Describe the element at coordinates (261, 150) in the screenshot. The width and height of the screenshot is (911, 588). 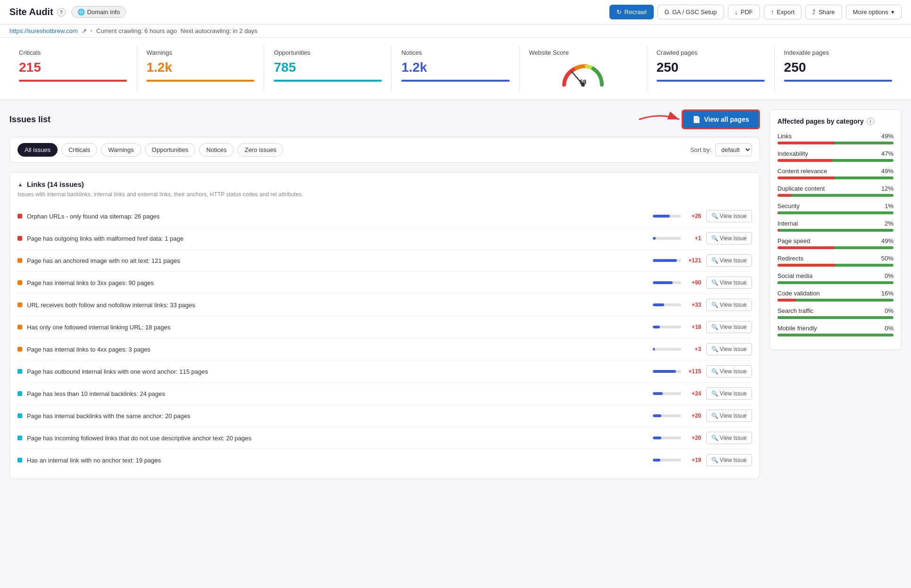
I see `tab-zero-issues: Zero issues` at that location.